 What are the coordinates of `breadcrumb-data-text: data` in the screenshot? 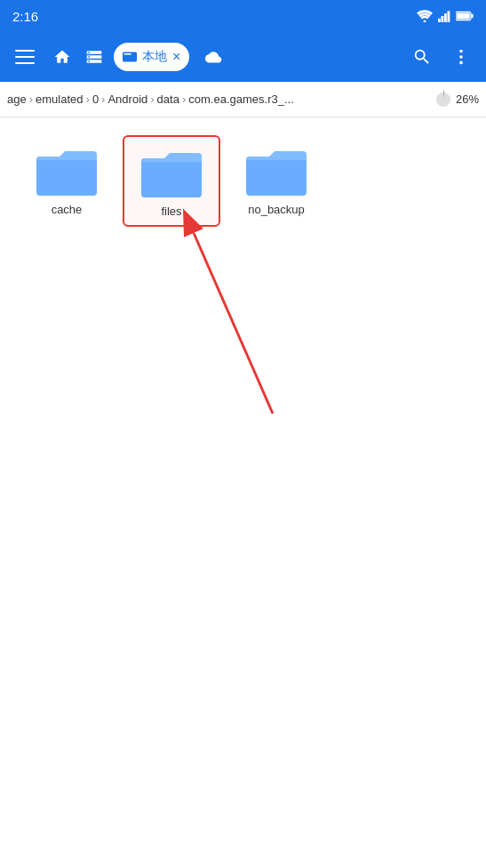 It's located at (169, 100).